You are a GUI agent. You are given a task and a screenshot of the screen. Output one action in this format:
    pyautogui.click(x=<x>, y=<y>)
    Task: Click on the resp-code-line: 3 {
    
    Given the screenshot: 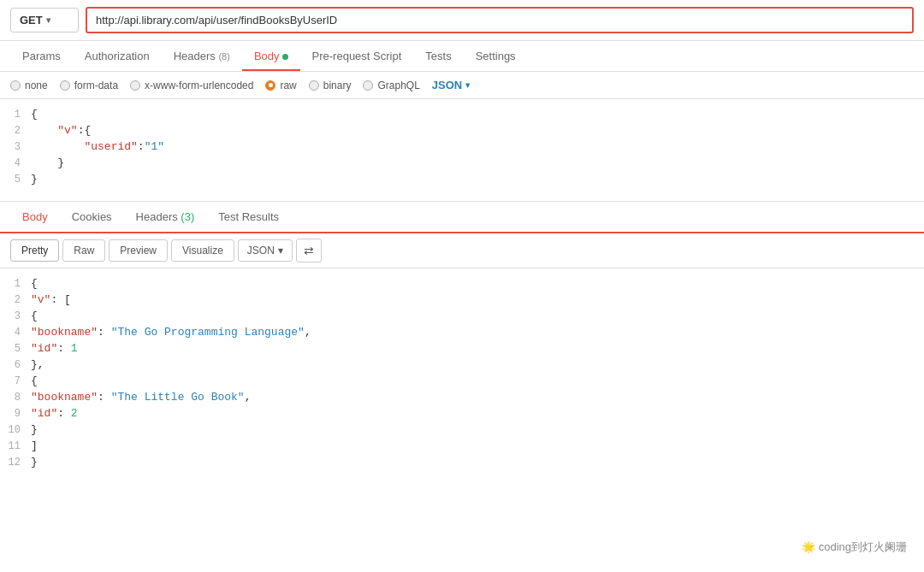 What is the action you would take?
    pyautogui.click(x=462, y=316)
    